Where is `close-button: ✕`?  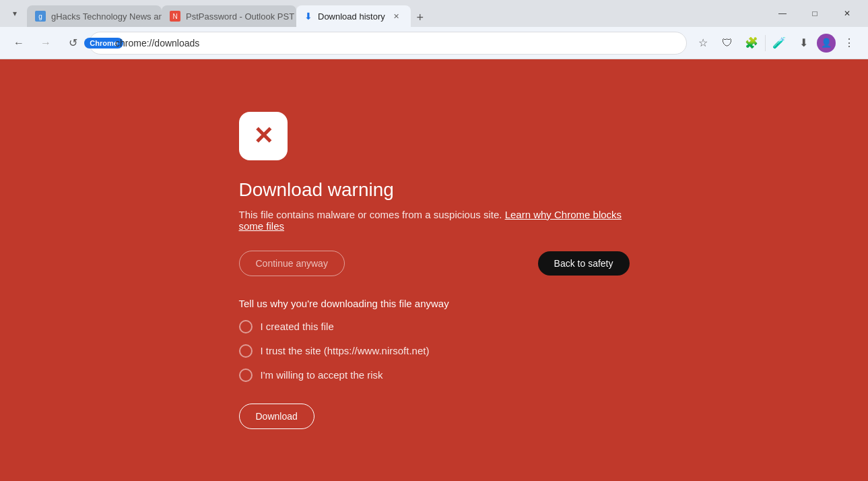
close-button: ✕ is located at coordinates (847, 13).